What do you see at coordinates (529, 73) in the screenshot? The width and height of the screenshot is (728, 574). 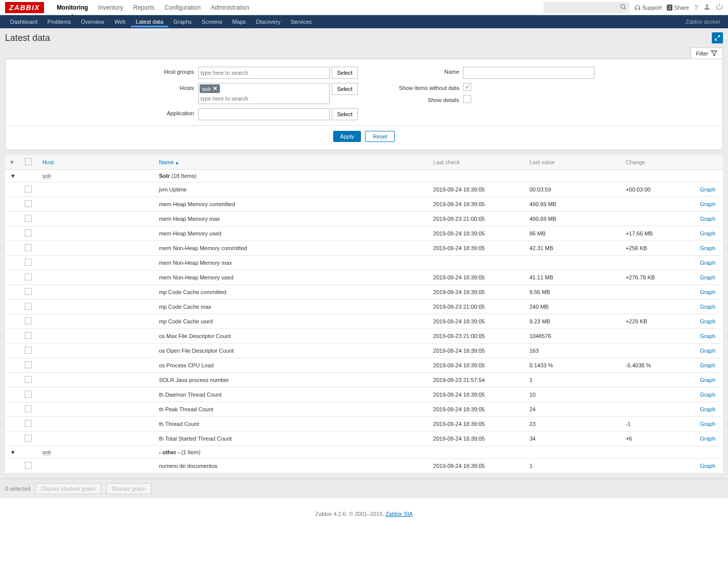 I see `name-input` at bounding box center [529, 73].